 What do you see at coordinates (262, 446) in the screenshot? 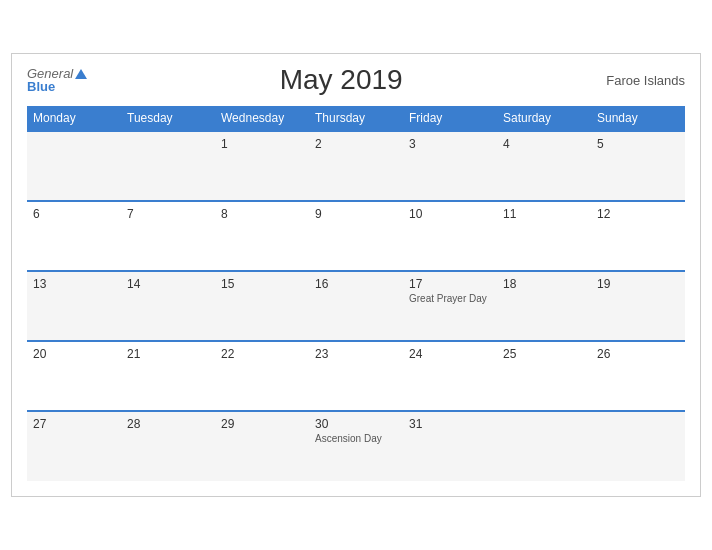
I see `calendar-day-cell: 29` at bounding box center [262, 446].